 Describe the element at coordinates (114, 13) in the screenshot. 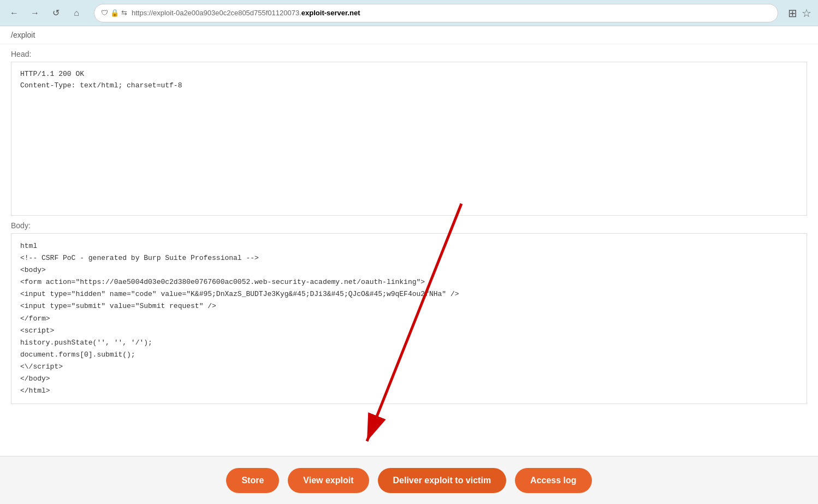

I see `security-icons: 🛡 🔒 ⇆` at that location.